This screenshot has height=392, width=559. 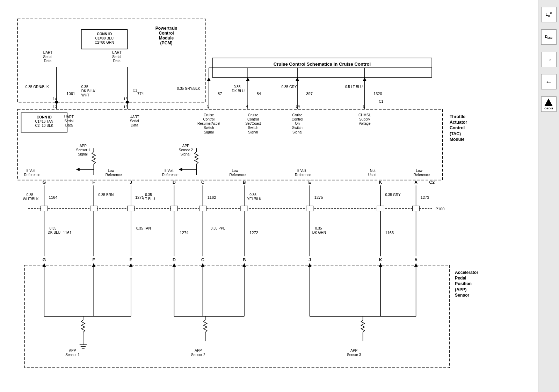 What do you see at coordinates (254, 199) in the screenshot?
I see `svg-text: YEL/BLK` at bounding box center [254, 199].